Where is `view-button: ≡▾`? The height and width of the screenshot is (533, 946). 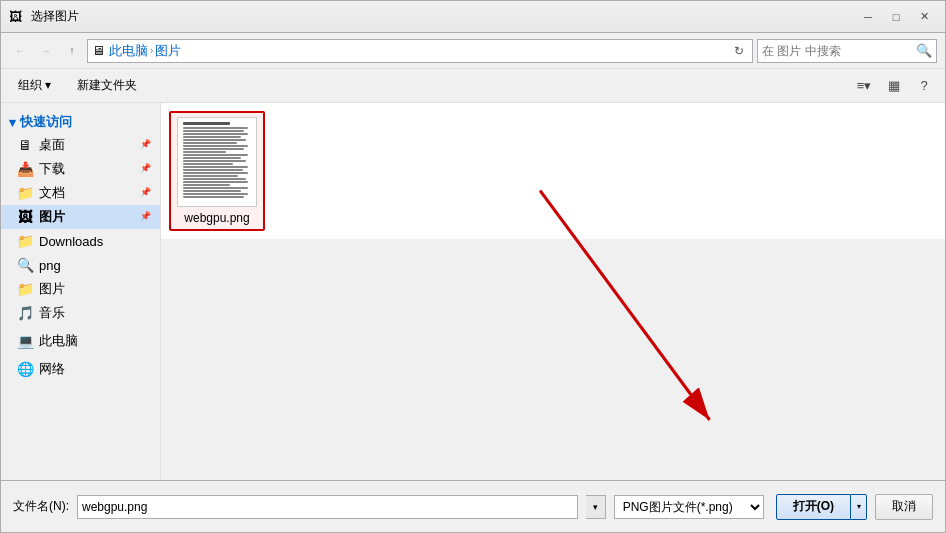 view-button: ≡▾ is located at coordinates (864, 86).